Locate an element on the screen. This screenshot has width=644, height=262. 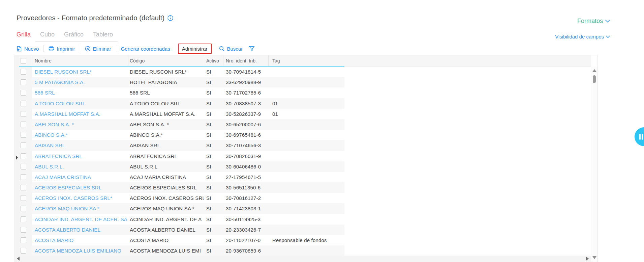
table-row: ABUL S.R.L. ABUL S.R.L SI 30-60406486-0 is located at coordinates (305, 167).